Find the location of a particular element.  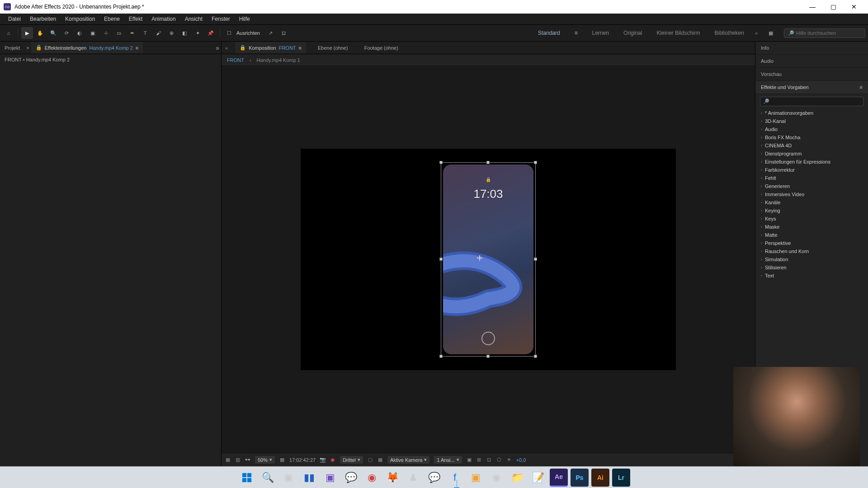

workspace-small: Kleiner Bildschirm is located at coordinates (678, 33).